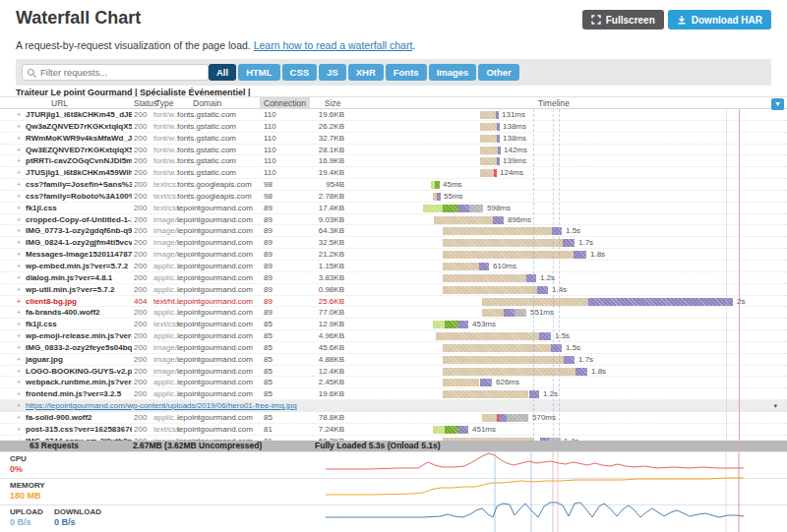  Describe the element at coordinates (394, 348) in the screenshot. I see `table-row: +IMG_0833-2-ozy2feye5s04bq...200image/..…` at that location.